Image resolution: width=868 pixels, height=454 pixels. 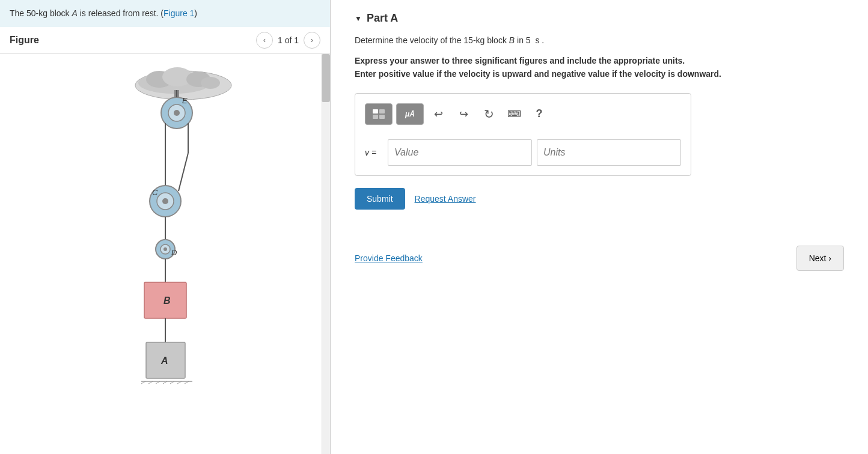 I want to click on prev-figure-button: ‹, so click(x=264, y=40).